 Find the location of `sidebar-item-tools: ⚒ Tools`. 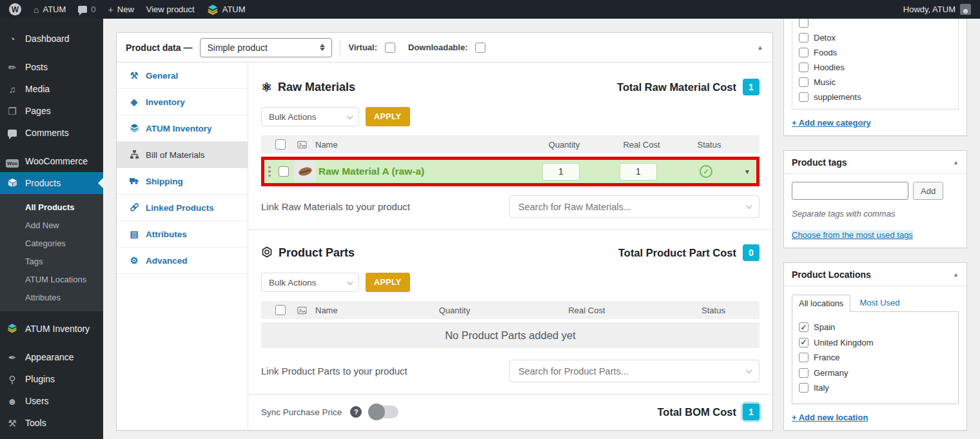

sidebar-item-tools: ⚒ Tools is located at coordinates (52, 423).